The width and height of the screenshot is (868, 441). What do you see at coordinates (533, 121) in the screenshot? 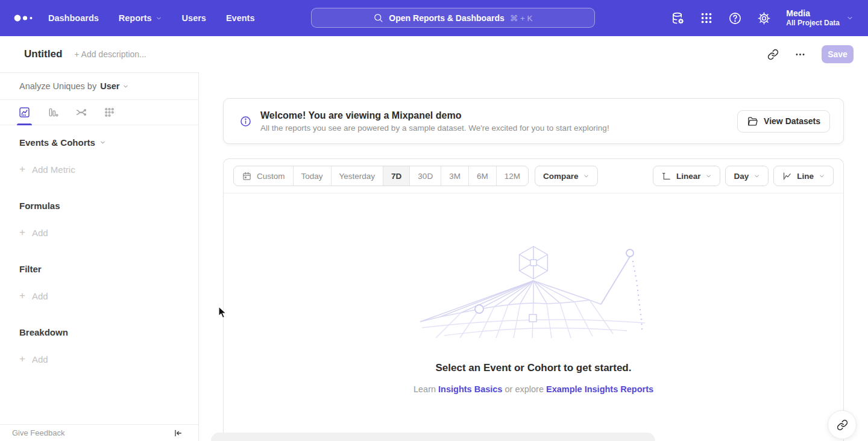
I see `demo-banner: Welcome! You are viewing a Mixpanel demo…` at bounding box center [533, 121].